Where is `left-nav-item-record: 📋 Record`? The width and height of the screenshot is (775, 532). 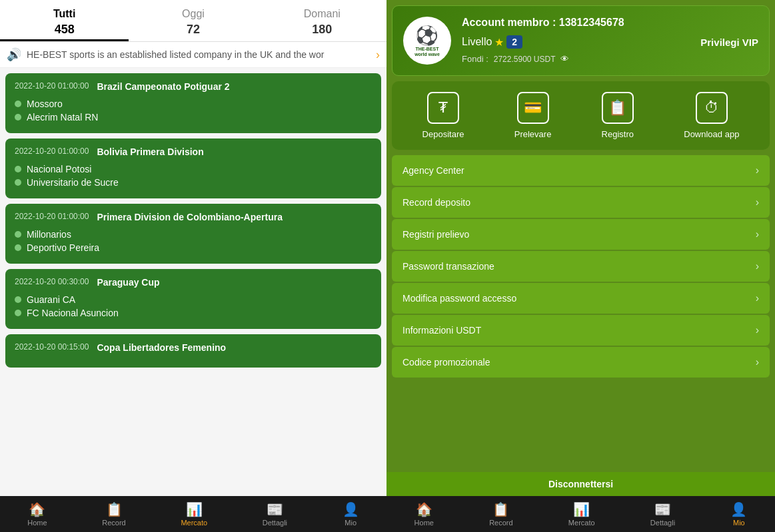
left-nav-item-record: 📋 Record is located at coordinates (113, 514).